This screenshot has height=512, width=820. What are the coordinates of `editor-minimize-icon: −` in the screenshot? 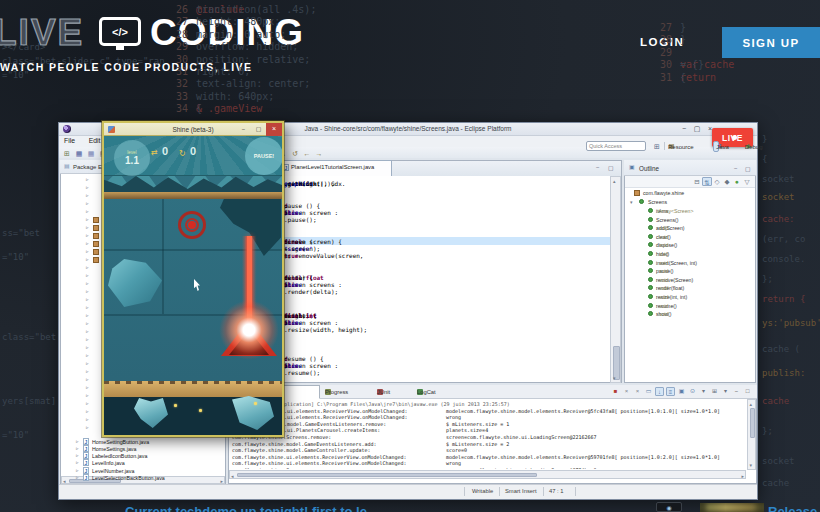 It's located at (598, 167).